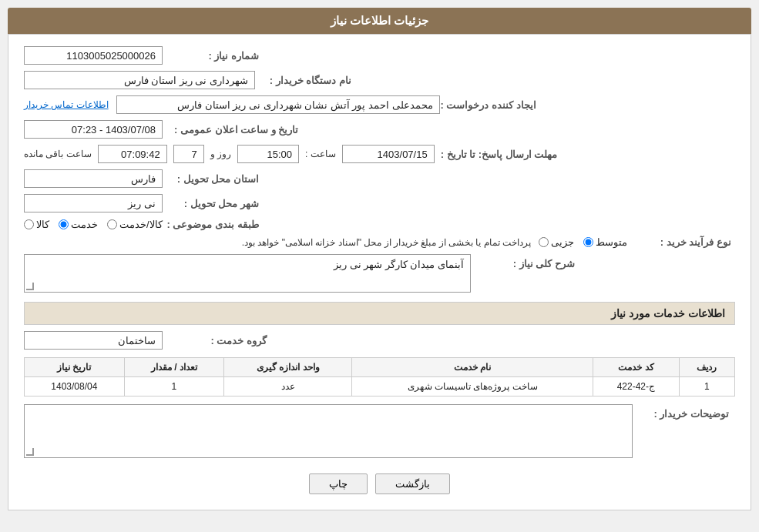 This screenshot has width=759, height=532. Describe the element at coordinates (501, 154) in the screenshot. I see `deadline-label: مهلت ارسال پاسخ: تا تاریخ :` at that location.